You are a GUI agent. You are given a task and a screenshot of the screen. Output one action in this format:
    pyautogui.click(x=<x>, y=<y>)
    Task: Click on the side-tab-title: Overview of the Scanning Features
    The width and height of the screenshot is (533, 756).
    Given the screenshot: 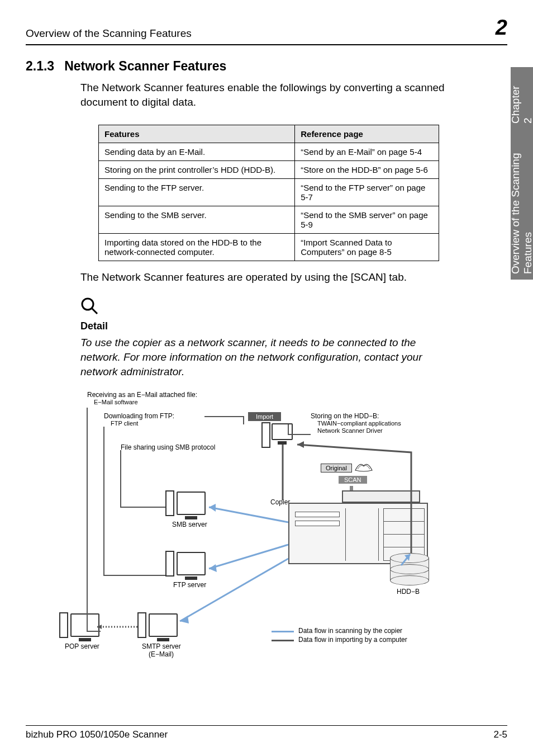 What is the action you would take?
    pyautogui.click(x=521, y=204)
    